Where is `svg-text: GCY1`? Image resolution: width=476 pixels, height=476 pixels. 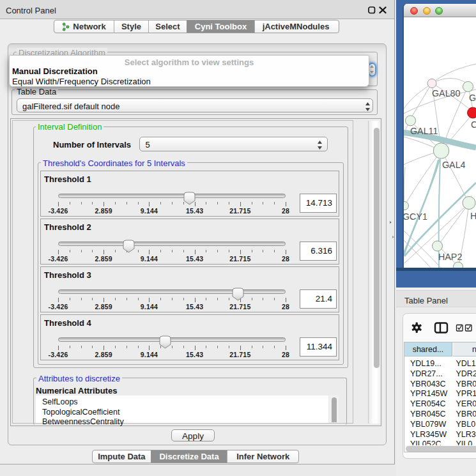
svg-text: GCY1 is located at coordinates (415, 217).